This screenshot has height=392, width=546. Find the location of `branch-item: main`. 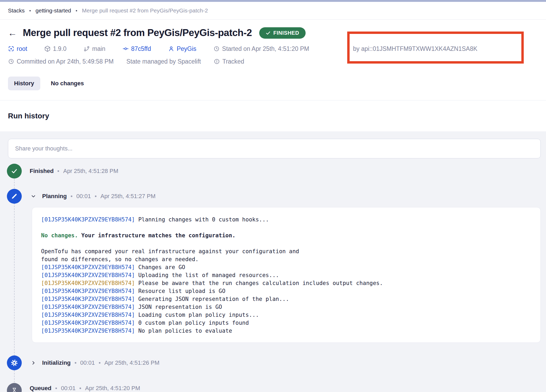

branch-item: main is located at coordinates (94, 49).